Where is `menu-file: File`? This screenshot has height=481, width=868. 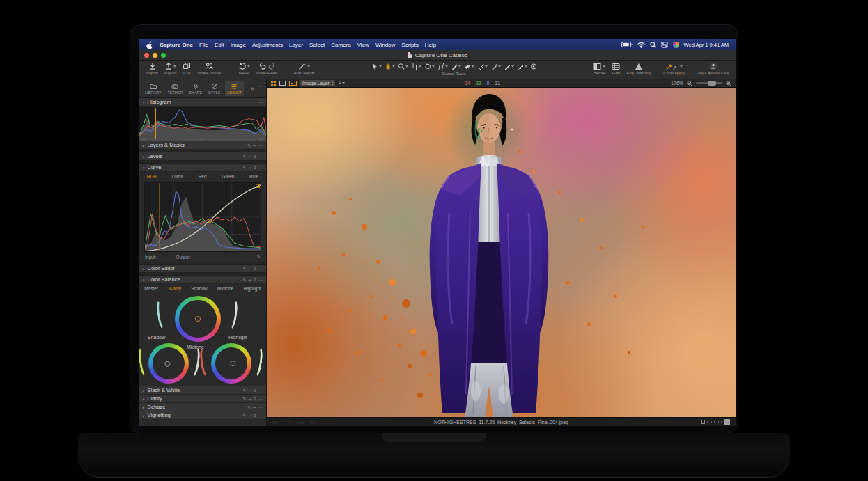 menu-file: File is located at coordinates (203, 45).